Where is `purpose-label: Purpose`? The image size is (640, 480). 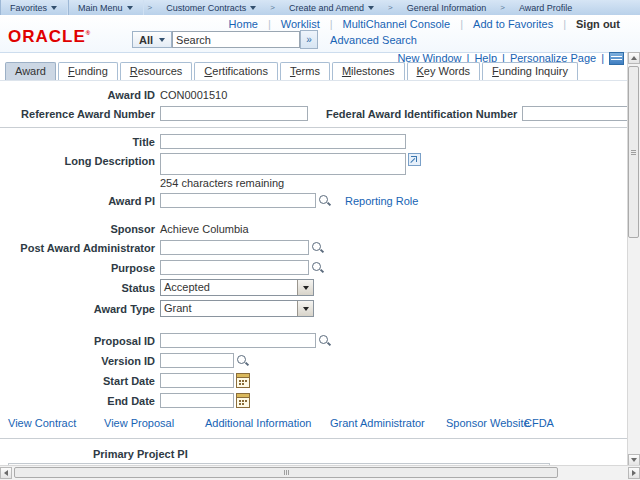 purpose-label: Purpose is located at coordinates (78, 268).